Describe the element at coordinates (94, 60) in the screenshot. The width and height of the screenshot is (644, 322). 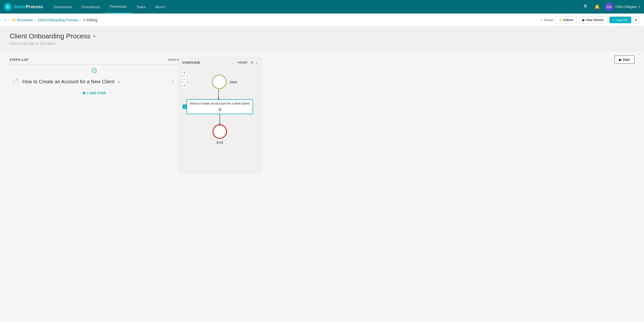
I see `steps-header: STEPS LIST More ▾` at that location.